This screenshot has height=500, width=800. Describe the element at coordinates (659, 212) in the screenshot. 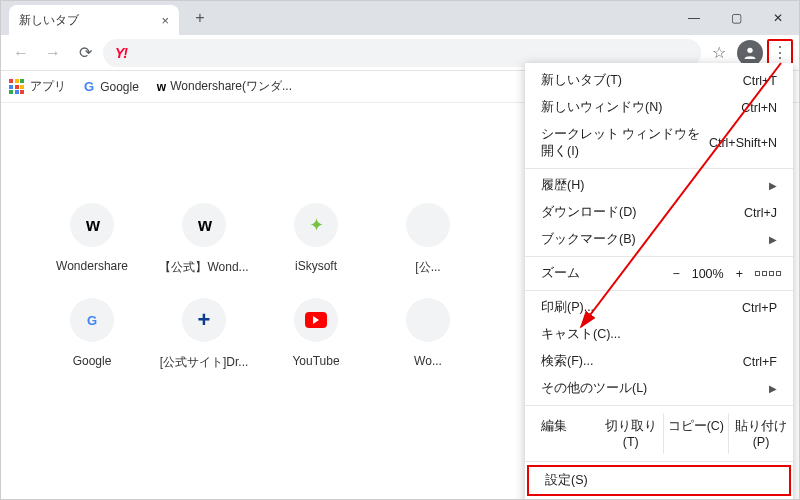

I see `menu-downloads: ダウンロード(D)Ctrl+J` at that location.